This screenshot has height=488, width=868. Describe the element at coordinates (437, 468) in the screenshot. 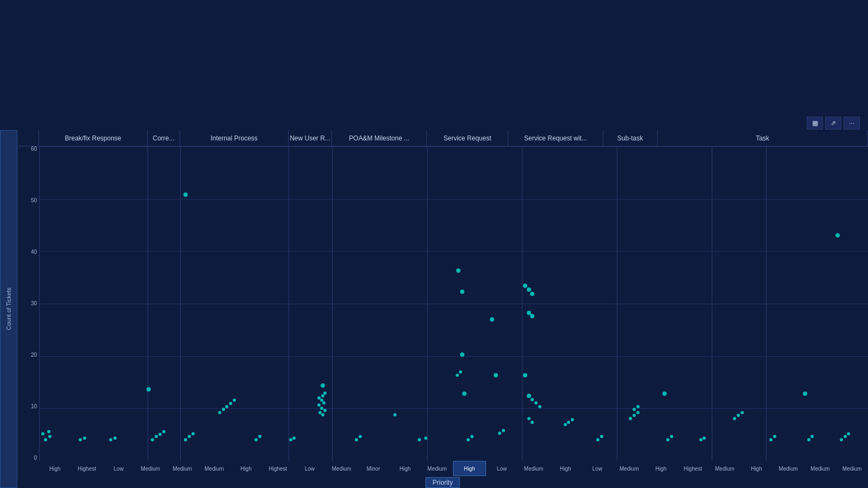

I see `x-label-nu-med: Medium` at that location.